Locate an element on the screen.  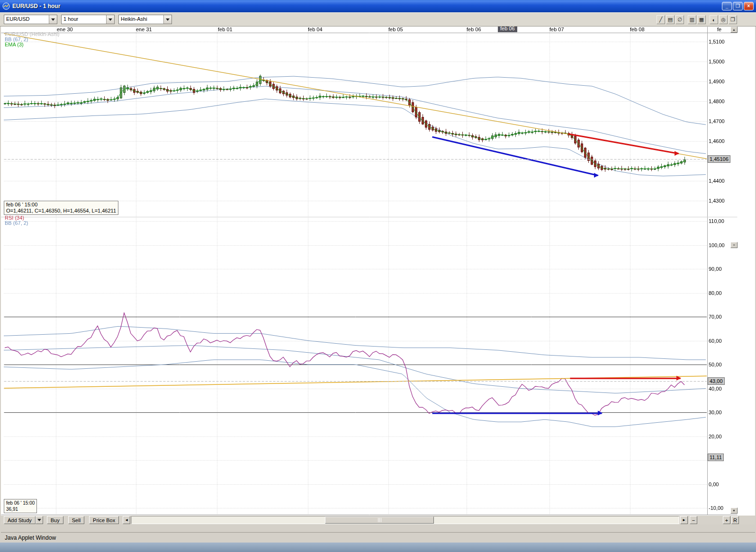
candle-tooltip-ohlc: O=1,46211, C=1,46350, H=1,46554, L=1,462… is located at coordinates (61, 211).